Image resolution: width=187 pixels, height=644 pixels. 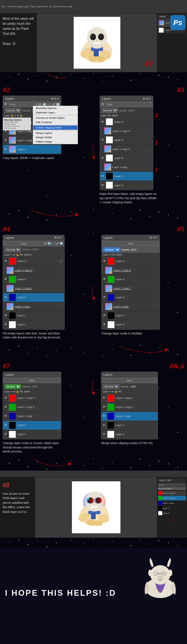 What do you see at coordinates (32, 158) in the screenshot?
I see `step2-instruction: Copy layers. [RMB -> Duplicate Layer]` at bounding box center [32, 158].